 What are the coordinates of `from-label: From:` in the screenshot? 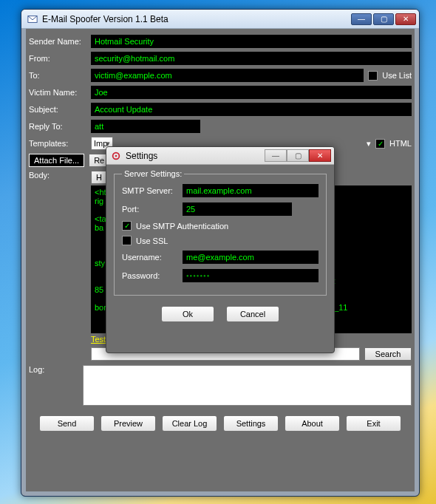 It's located at (58, 58).